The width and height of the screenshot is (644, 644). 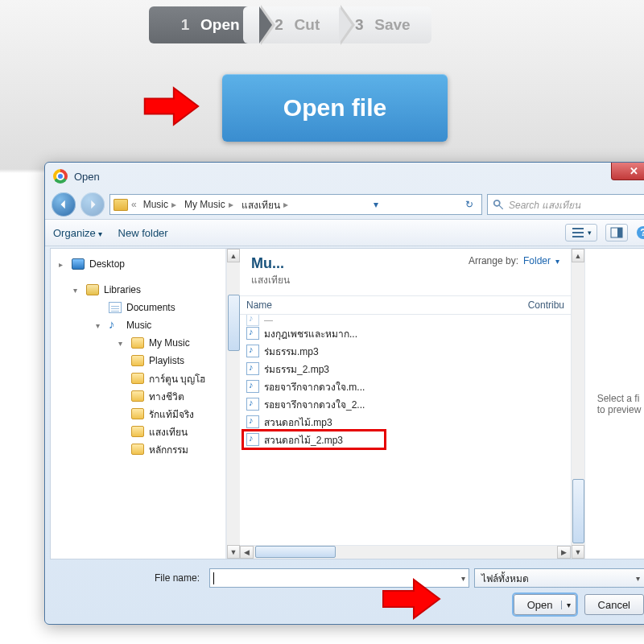 I want to click on open-button: Open ▾, so click(x=545, y=605).